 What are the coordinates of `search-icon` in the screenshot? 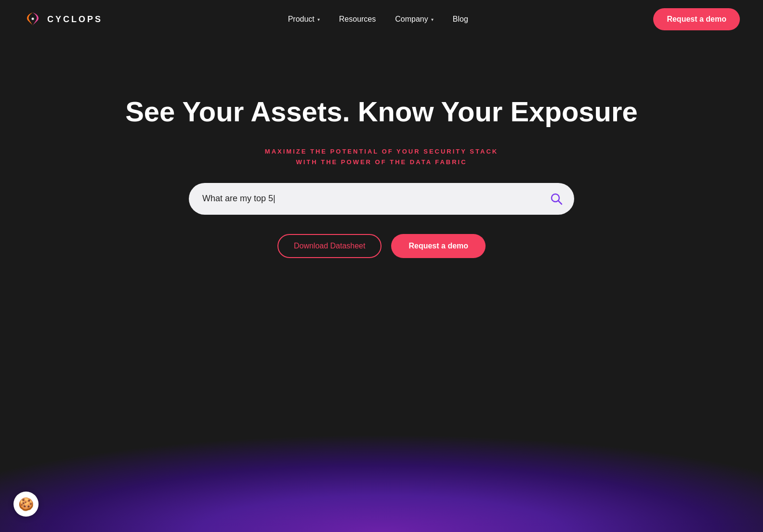 It's located at (556, 199).